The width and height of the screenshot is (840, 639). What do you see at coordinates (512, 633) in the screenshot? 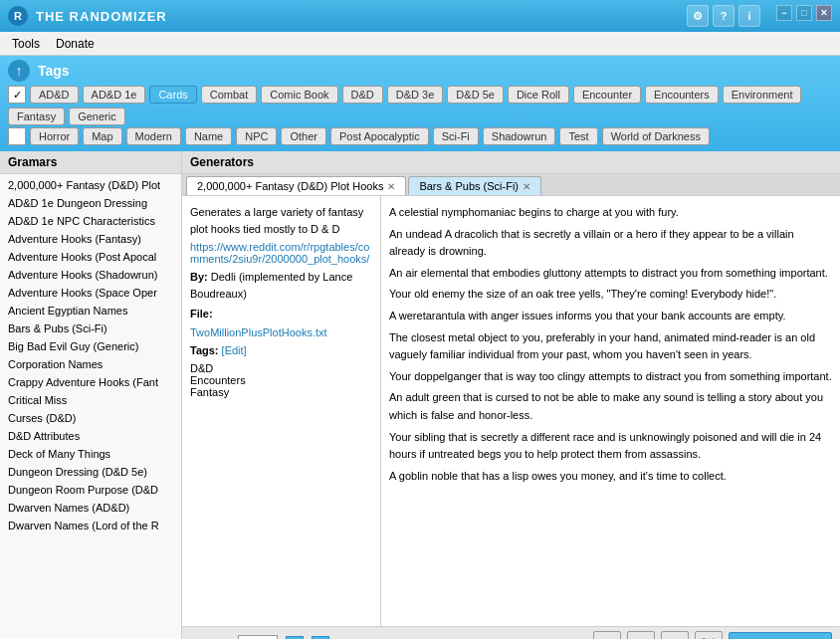
I see `gen-bottom-bar: Repeat + − ✕ ⧉ 🖨 💾 generate` at bounding box center [512, 633].